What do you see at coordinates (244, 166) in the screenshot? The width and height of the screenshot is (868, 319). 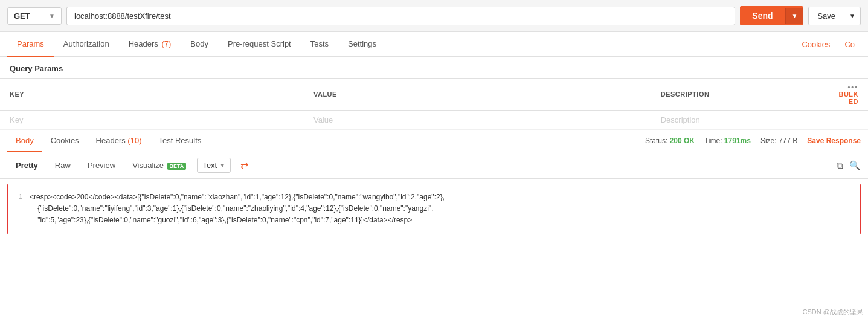 I see `wrap-button: ⇄` at bounding box center [244, 166].